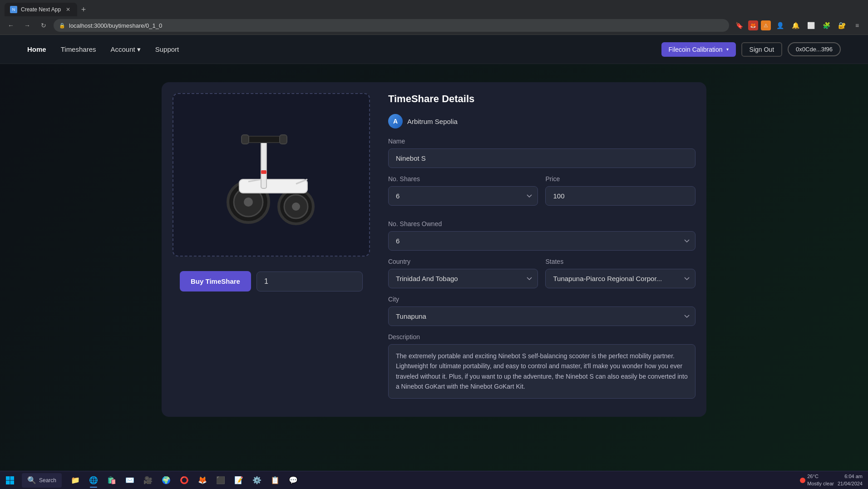 The image size is (868, 489). I want to click on country-field-group: Country Trinidad And Tobago, so click(463, 273).